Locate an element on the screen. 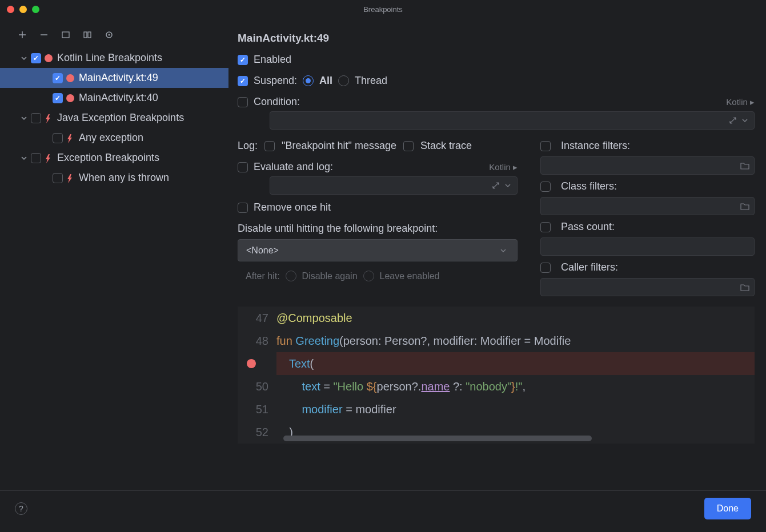 This screenshot has height=532, width=766. caller-filters-input is located at coordinates (648, 287).